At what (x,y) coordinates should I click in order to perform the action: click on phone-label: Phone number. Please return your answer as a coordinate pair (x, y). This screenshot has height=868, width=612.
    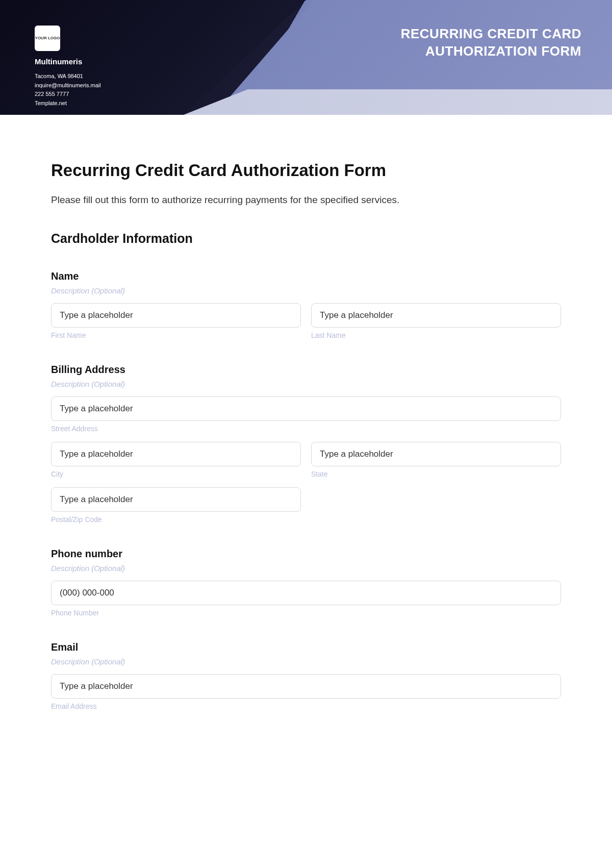
    Looking at the image, I should click on (306, 554).